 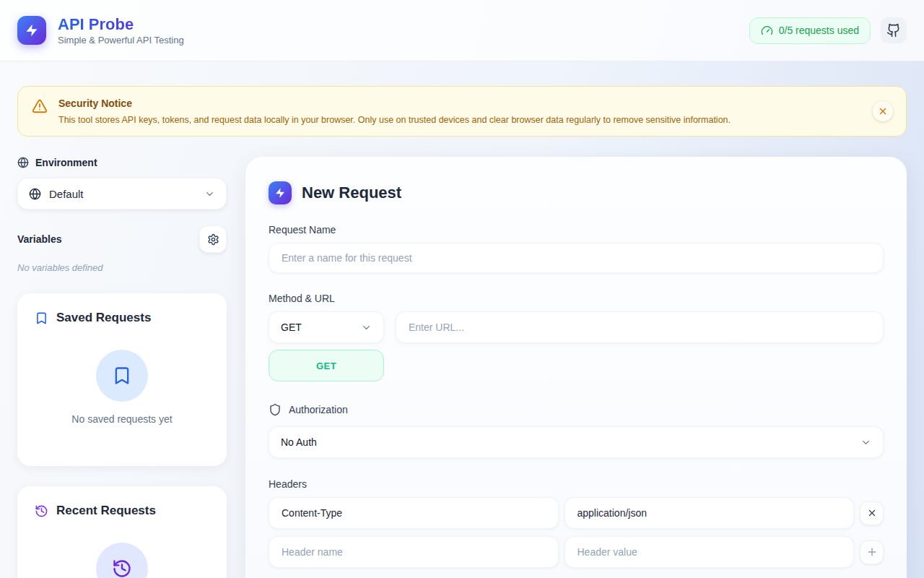 What do you see at coordinates (640, 327) in the screenshot?
I see `url-input` at bounding box center [640, 327].